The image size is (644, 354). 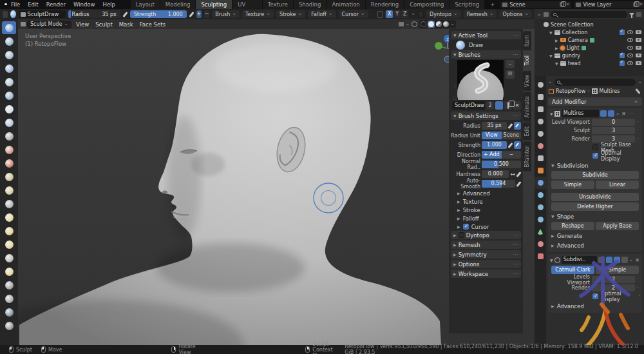 I want to click on workspace-tab-uv-editing: UV Editing, so click(x=247, y=5).